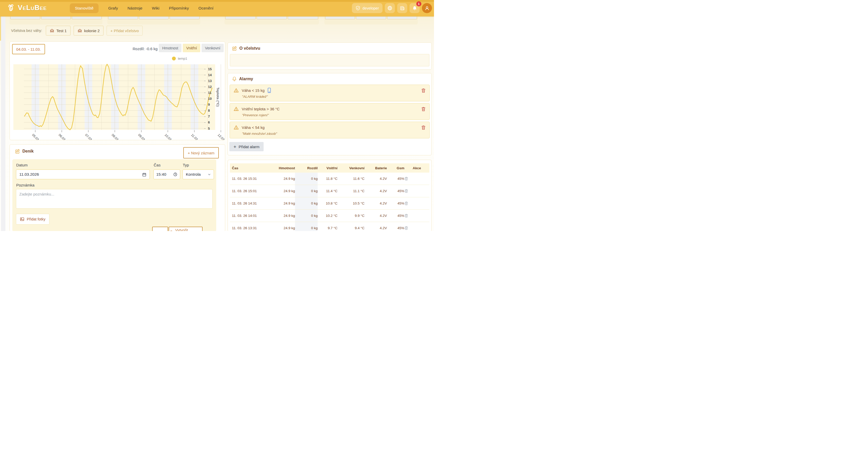 This screenshot has height=462, width=868. Describe the element at coordinates (243, 79) in the screenshot. I see `alarms-heading: Alarmy` at that location.